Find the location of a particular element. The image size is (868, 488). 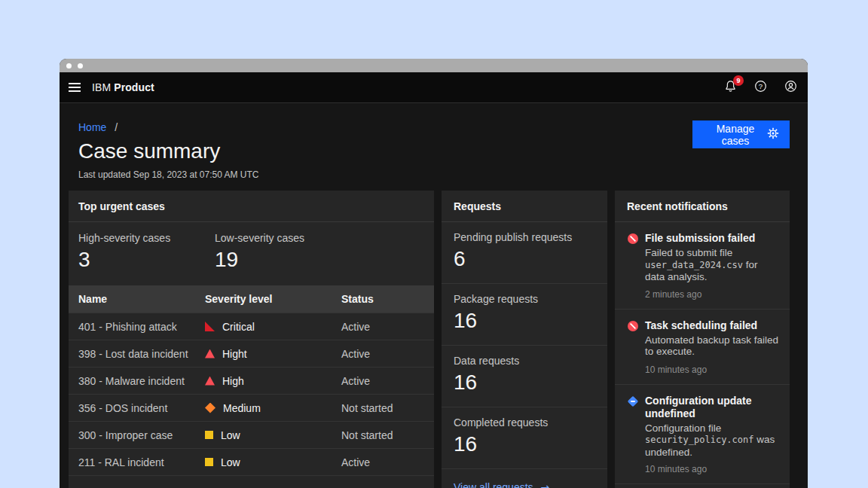

notifications-button: 9 is located at coordinates (730, 87).